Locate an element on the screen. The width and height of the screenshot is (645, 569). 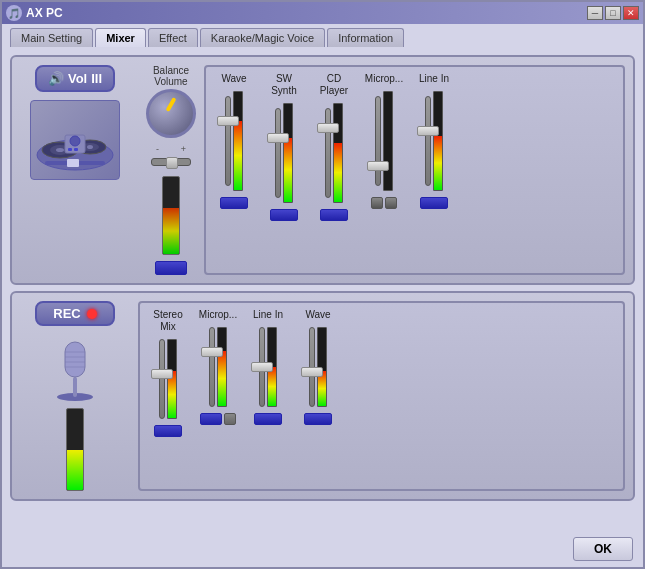
balance-section: BalanceVolume - + is located at coordinates (171, 170).